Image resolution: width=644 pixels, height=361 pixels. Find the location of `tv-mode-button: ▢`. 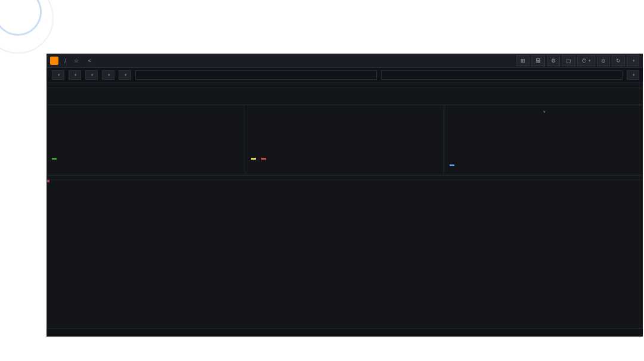

tv-mode-button: ▢ is located at coordinates (569, 61).